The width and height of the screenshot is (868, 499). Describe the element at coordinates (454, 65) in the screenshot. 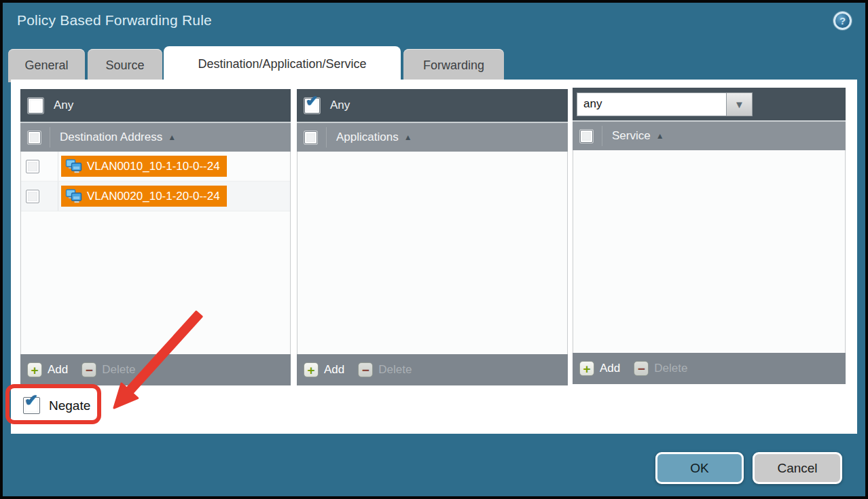

I see `tab-forwarding: Forwarding` at that location.